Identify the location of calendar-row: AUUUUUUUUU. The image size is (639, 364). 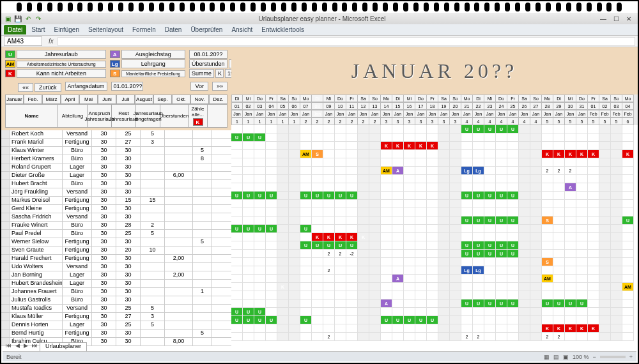
(435, 304).